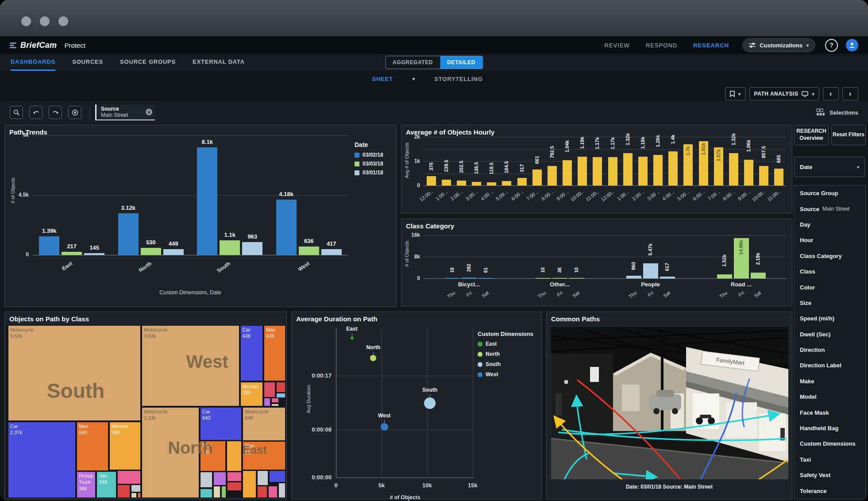 The height and width of the screenshot is (501, 868). What do you see at coordinates (830, 397) in the screenshot?
I see `filter-item-model: Model` at bounding box center [830, 397].